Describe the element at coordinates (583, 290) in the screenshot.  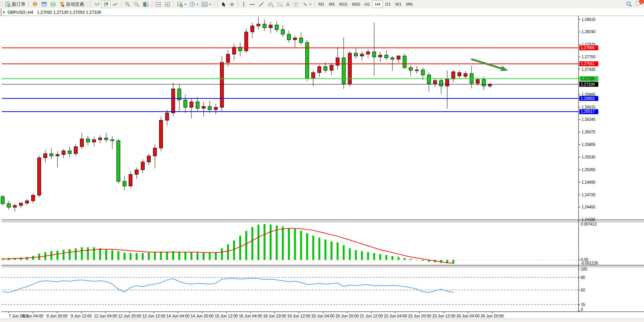
I see `rsi-axis-label: 50` at that location.